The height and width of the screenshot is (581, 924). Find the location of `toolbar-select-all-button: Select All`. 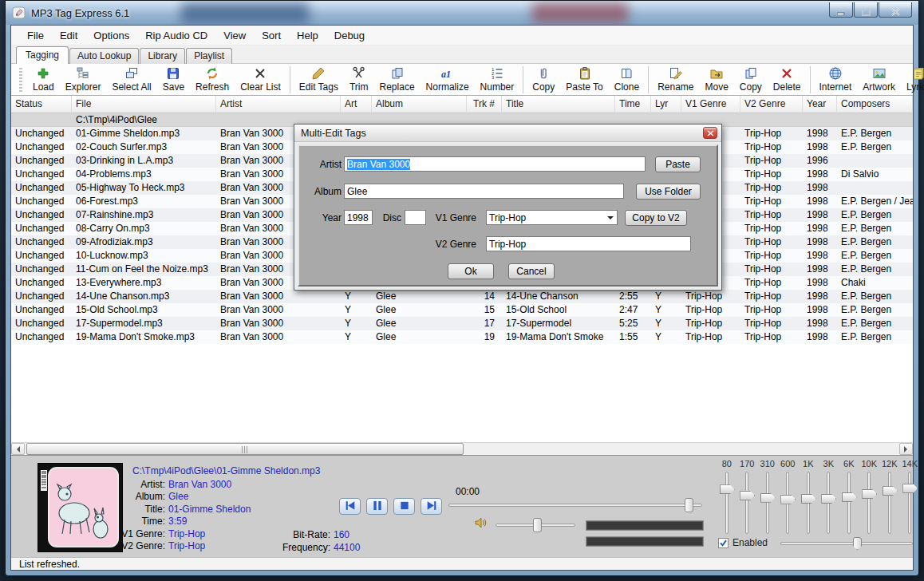

toolbar-select-all-button: Select All is located at coordinates (131, 80).